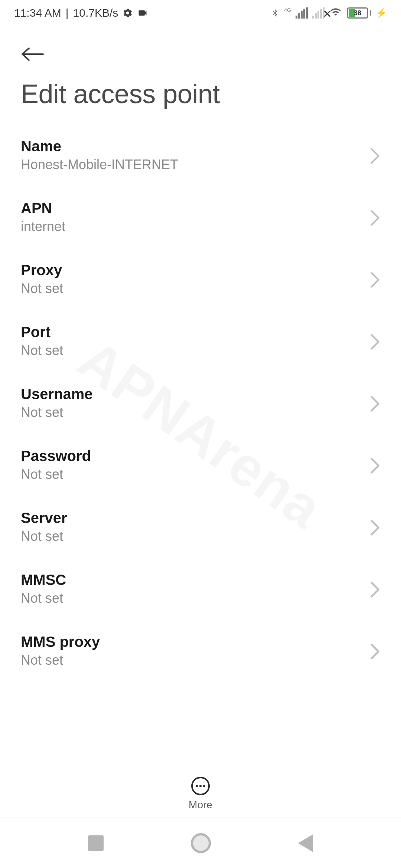  Describe the element at coordinates (200, 217) in the screenshot. I see `setting-apn: APN internet` at that location.